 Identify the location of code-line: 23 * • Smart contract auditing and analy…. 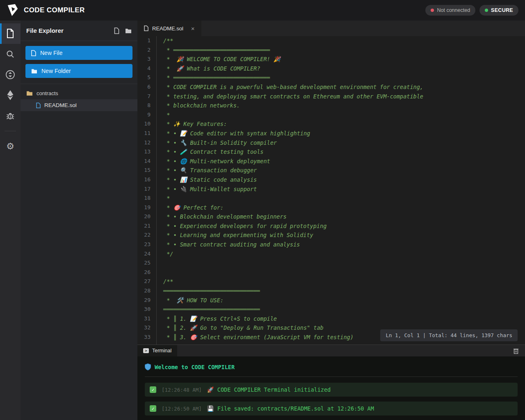
(331, 244).